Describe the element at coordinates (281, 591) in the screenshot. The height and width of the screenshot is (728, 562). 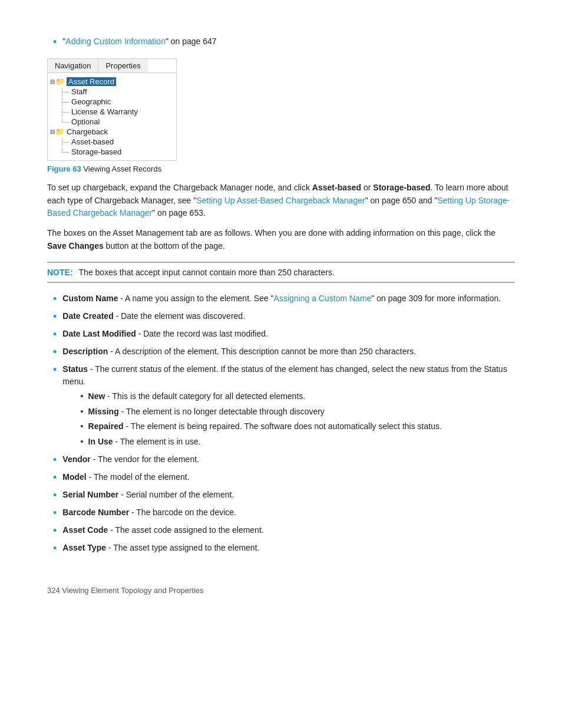
I see `page-footer: 324 Viewing Element Topology and Propert…` at that location.